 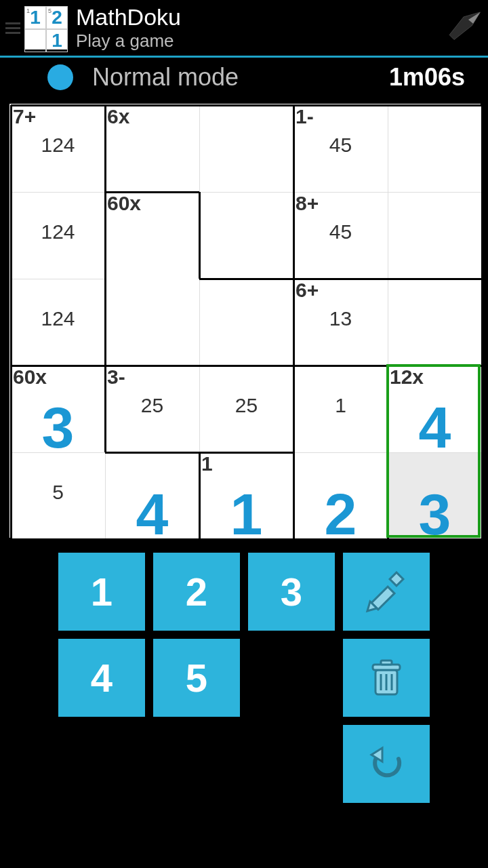 I want to click on cage-label: 12x, so click(x=407, y=377).